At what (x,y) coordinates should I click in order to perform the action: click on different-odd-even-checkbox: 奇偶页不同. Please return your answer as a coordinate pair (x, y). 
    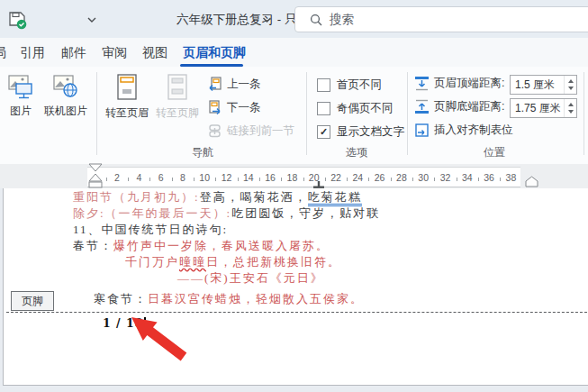
    Looking at the image, I should click on (355, 108).